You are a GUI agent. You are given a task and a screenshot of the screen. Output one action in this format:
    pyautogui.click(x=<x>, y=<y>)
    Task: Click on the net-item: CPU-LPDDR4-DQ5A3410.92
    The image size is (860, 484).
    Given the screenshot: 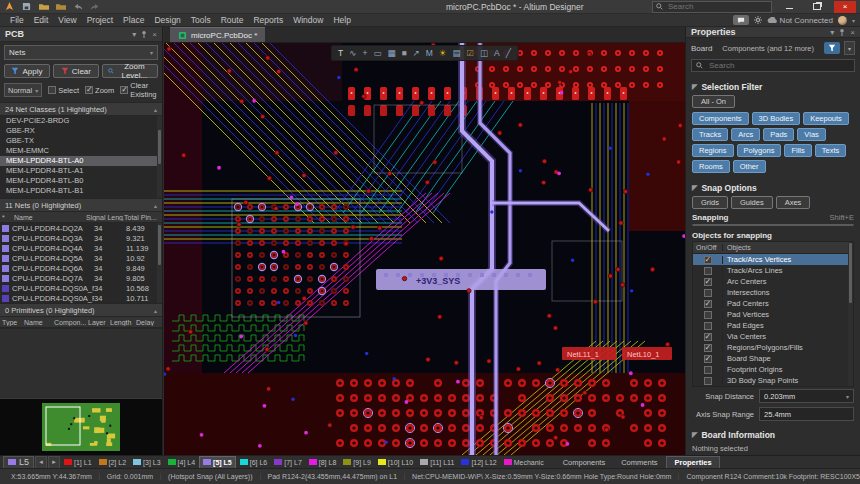 What is the action you would take?
    pyautogui.click(x=81, y=258)
    